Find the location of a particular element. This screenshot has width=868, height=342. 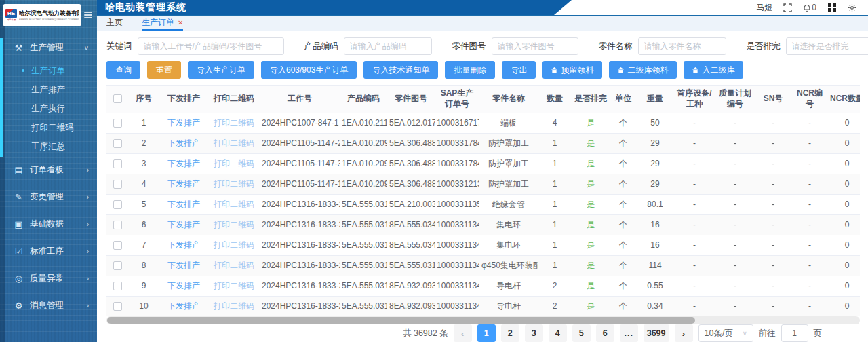

sorted-select: 请选择是否排完 ∨ is located at coordinates (827, 46).